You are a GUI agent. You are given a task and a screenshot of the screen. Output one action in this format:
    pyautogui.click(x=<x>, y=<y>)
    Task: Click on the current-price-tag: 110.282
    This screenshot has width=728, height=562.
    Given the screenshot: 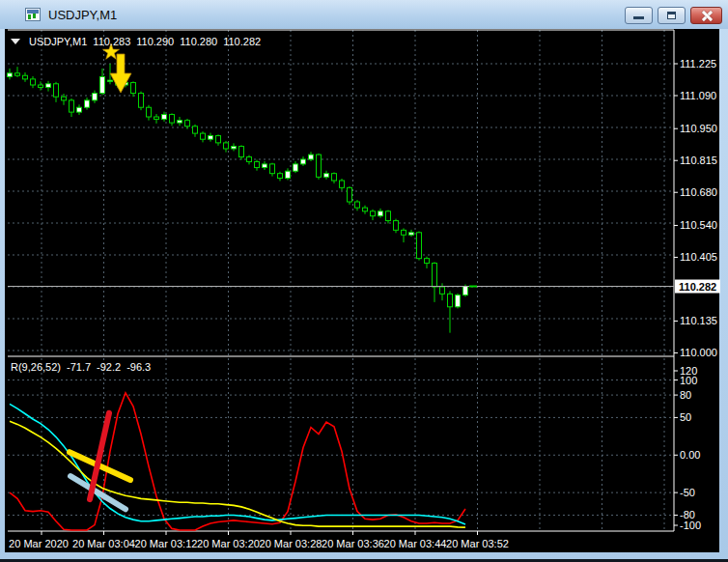 What is the action you would take?
    pyautogui.click(x=697, y=287)
    